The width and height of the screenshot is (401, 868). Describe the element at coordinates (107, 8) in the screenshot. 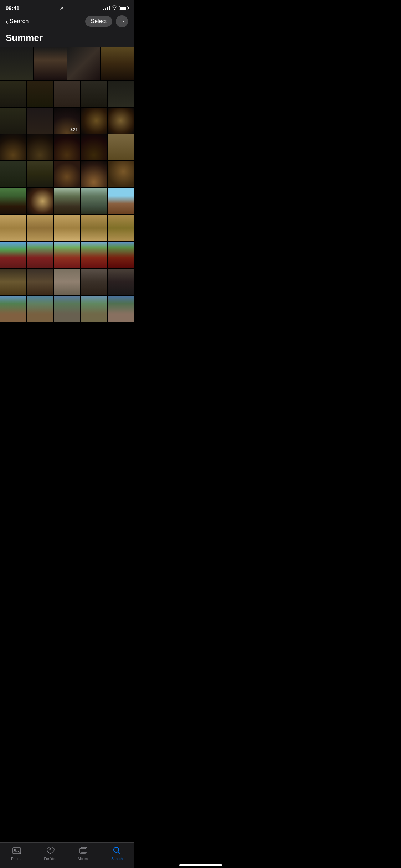

I see `signal-icon` at that location.